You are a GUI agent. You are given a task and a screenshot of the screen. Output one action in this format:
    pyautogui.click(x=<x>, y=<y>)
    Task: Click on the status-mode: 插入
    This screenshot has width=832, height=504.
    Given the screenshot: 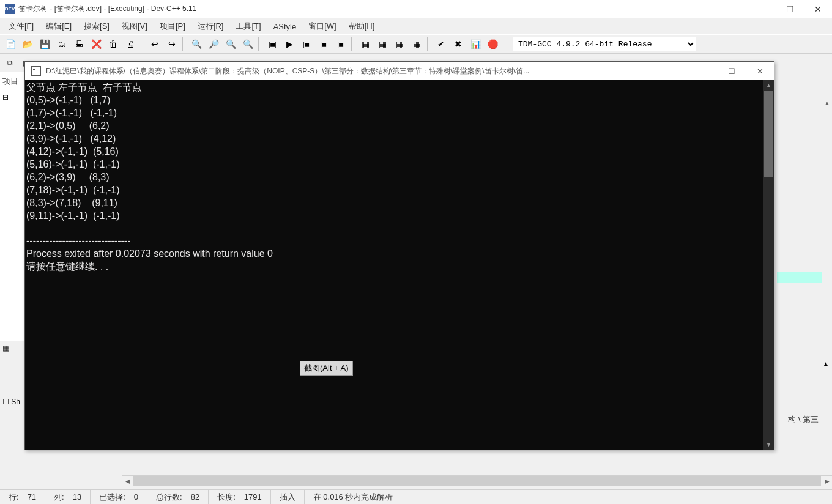 What is the action you would take?
    pyautogui.click(x=288, y=497)
    